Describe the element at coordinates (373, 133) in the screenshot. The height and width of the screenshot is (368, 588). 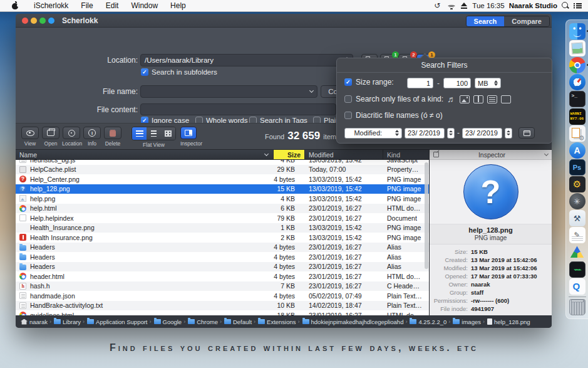
I see `date-kind-select: Modified:` at that location.